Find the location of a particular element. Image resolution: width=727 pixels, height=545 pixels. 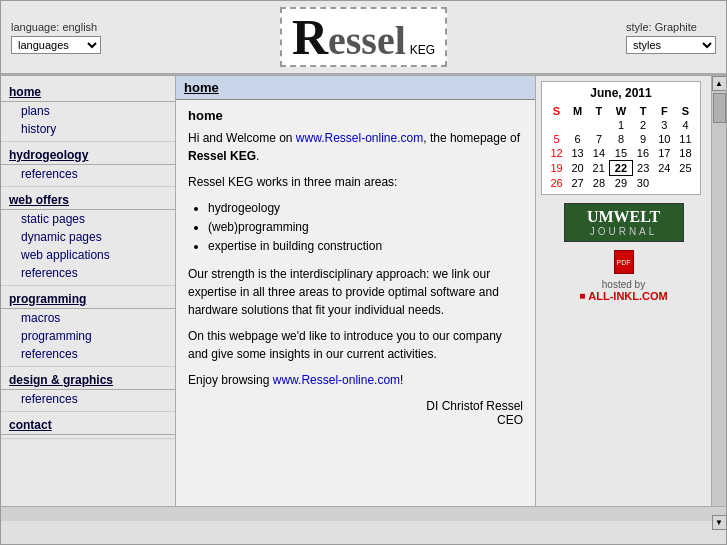

cal-day: 16 is located at coordinates (643, 154).